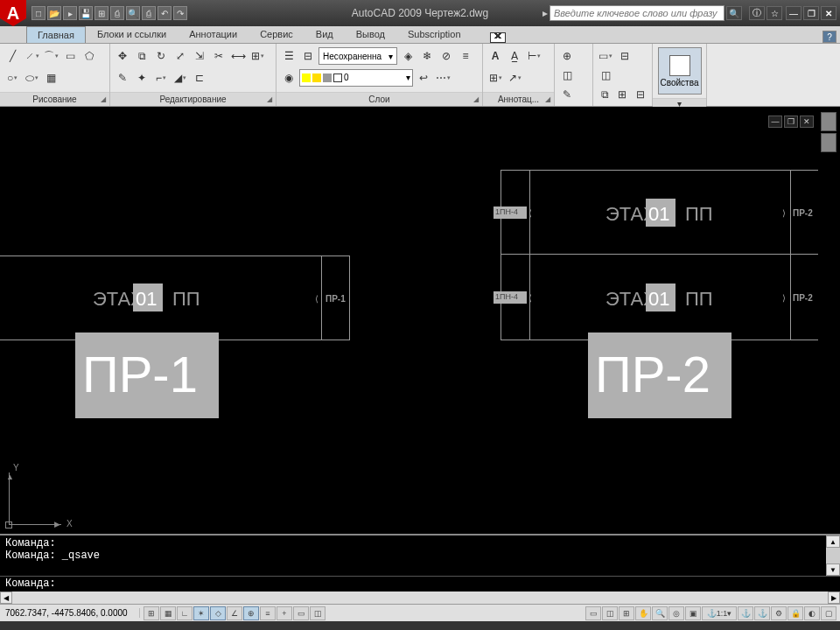 This screenshot has height=630, width=840. Describe the element at coordinates (593, 613) in the screenshot. I see `model-toggle-icon: ▭` at that location.